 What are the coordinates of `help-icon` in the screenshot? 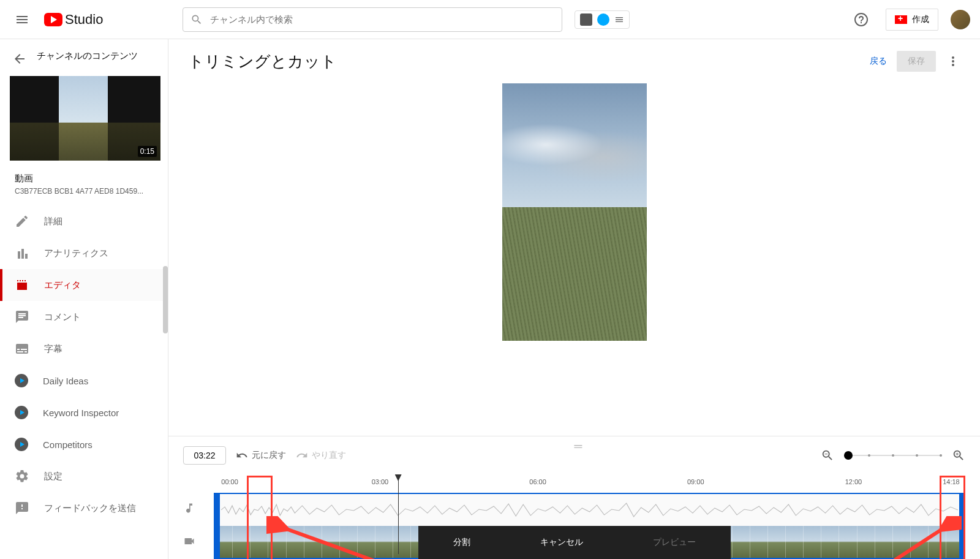 It's located at (861, 20).